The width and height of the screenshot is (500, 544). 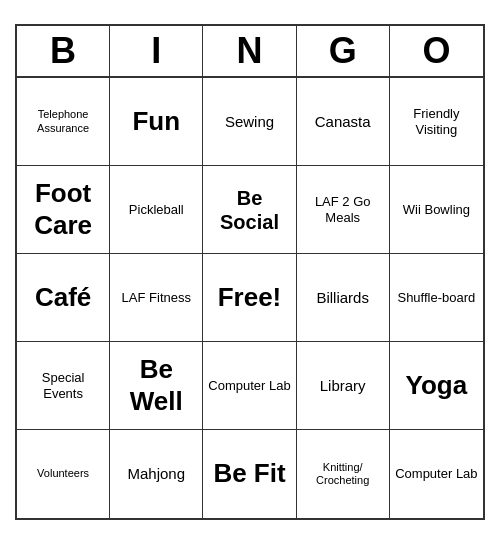 What do you see at coordinates (344, 386) in the screenshot?
I see `bingo-cell: Library` at bounding box center [344, 386].